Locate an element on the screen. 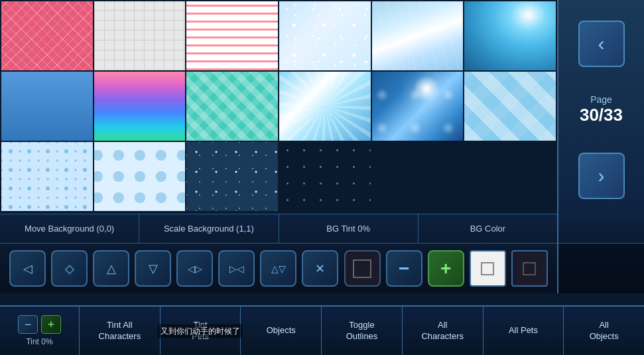  tint-swatch-dark is located at coordinates (362, 268).